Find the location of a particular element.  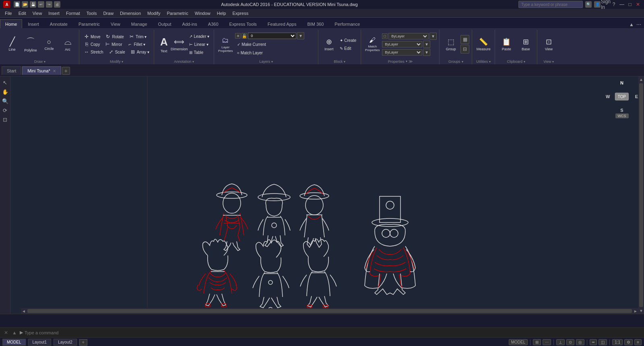

color-dropdown: ByLayer is located at coordinates (409, 36).